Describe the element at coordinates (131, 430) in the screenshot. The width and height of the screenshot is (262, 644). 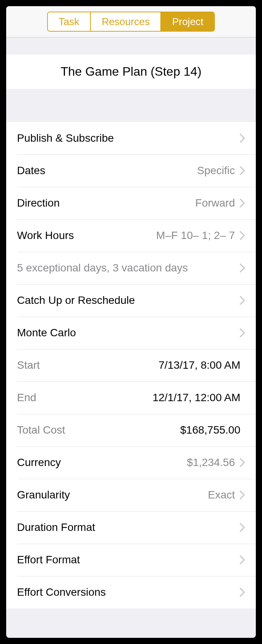
I see `row-total-cost: Total Cost $168,755.00` at that location.